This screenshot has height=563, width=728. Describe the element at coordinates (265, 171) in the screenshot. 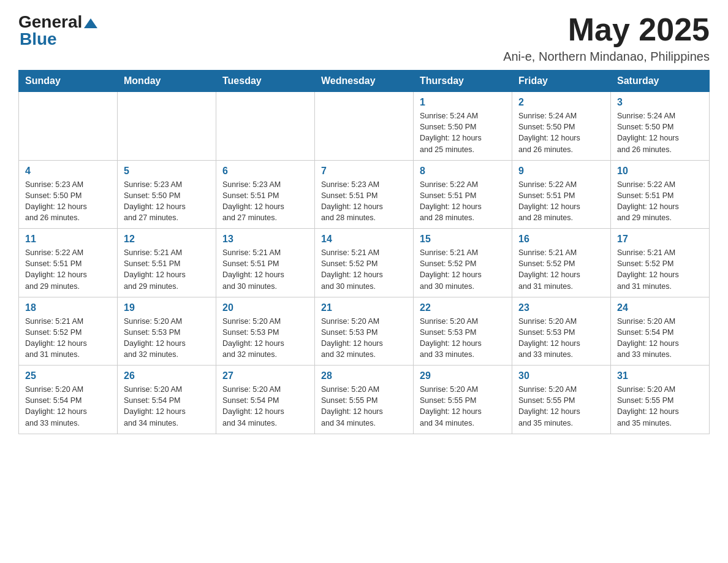

I see `day-number: 6` at that location.